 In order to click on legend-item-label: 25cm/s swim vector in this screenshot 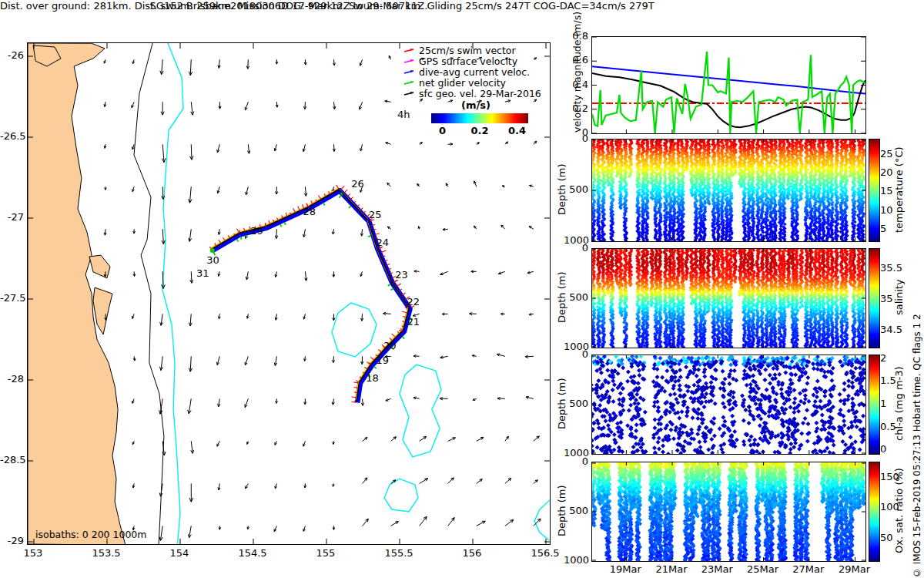, I will do `click(467, 51)`.